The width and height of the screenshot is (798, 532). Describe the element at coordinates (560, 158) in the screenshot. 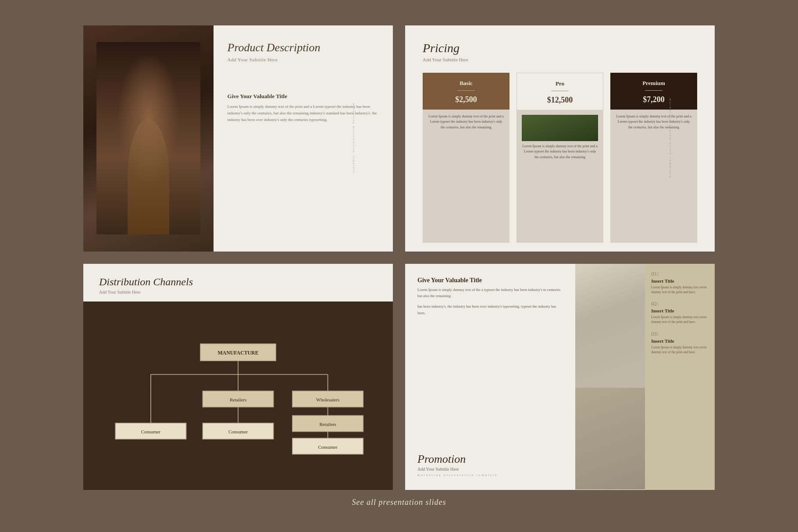

I see `pricing-cards: Basic $2,500 Lorem Ipsum is simply dummy…` at that location.